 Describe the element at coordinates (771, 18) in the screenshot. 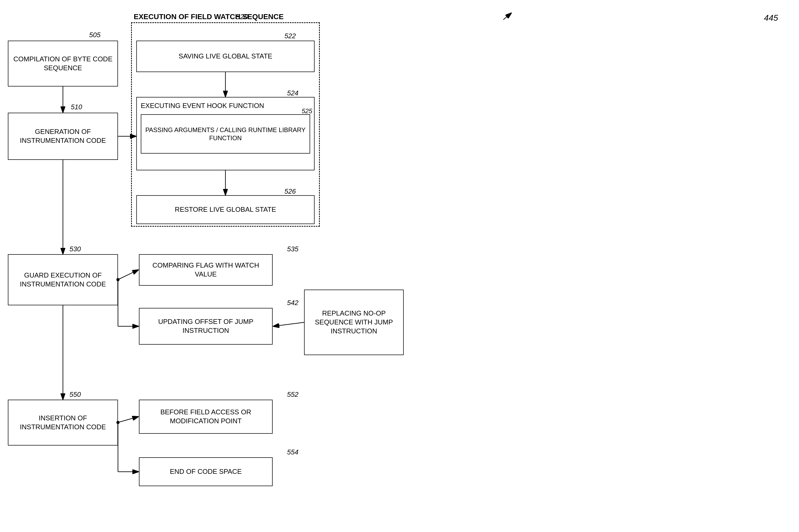

I see `ref-445: 445` at that location.